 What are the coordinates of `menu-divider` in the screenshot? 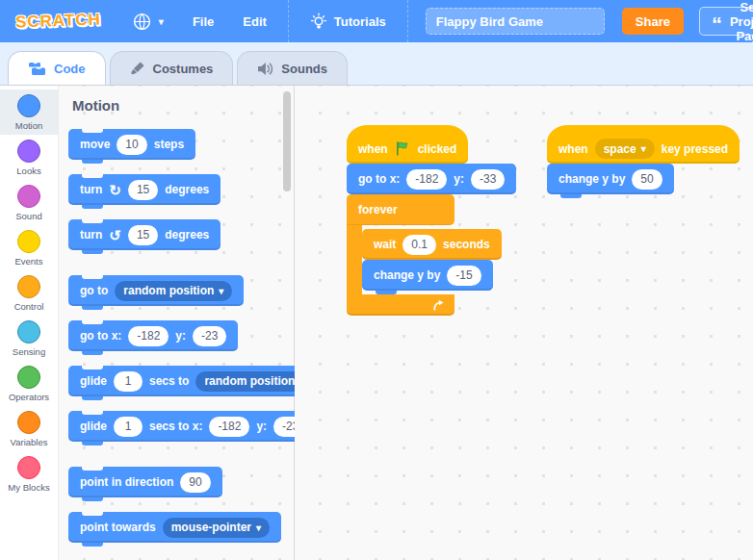 It's located at (408, 21).